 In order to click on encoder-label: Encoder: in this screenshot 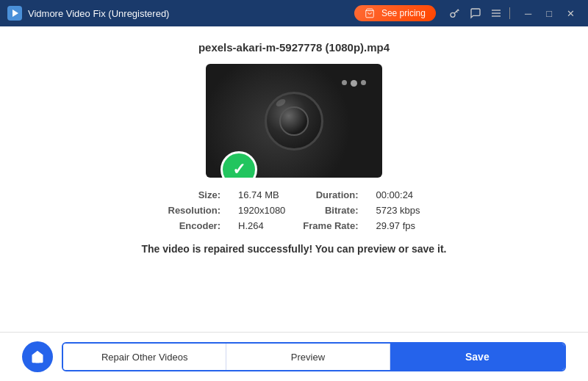, I will do `click(195, 226)`.